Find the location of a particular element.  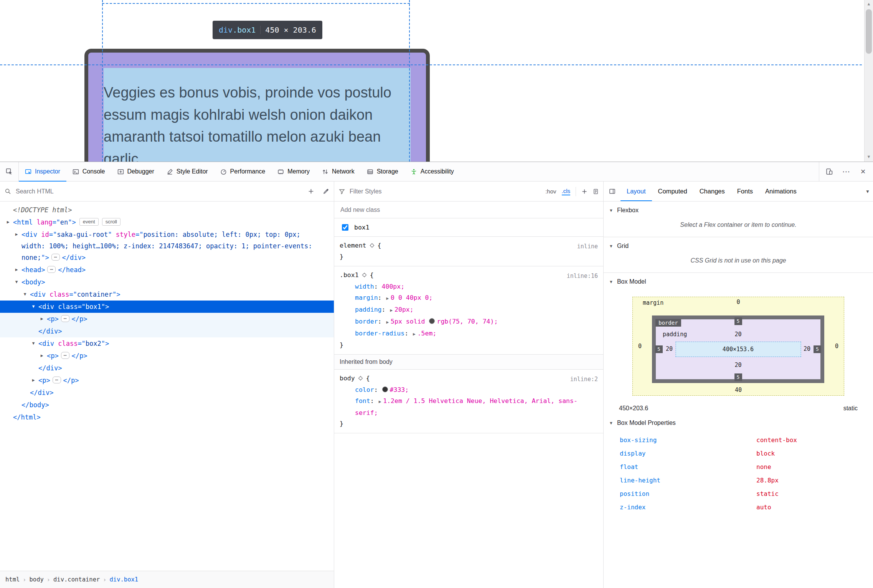

declaration-margin: margin: ▶0 0 40px 0; is located at coordinates (468, 298).